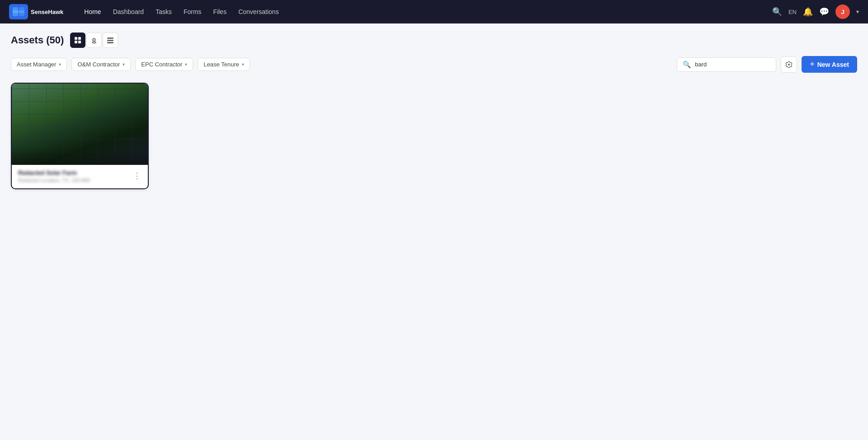  I want to click on omcontractor-chevron: ▾, so click(124, 64).